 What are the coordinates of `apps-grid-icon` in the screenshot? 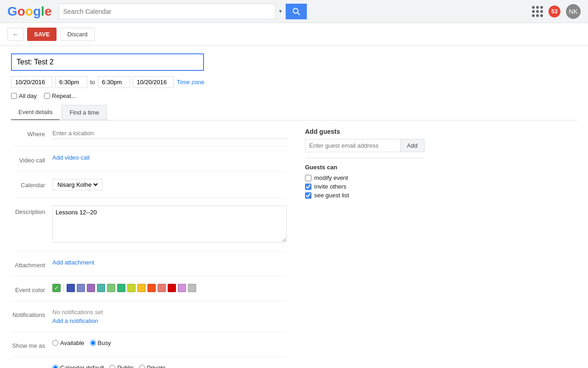 It's located at (537, 12).